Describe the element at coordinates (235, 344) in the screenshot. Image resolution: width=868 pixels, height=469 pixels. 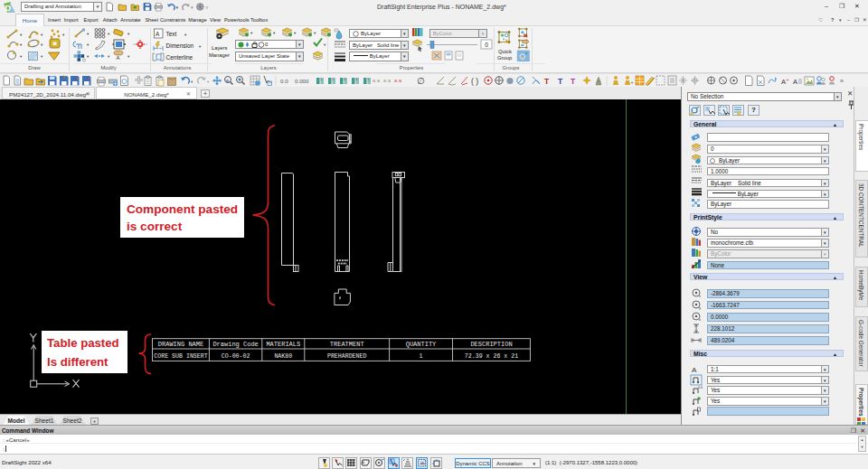
I see `svg-text: Drawing Code` at that location.